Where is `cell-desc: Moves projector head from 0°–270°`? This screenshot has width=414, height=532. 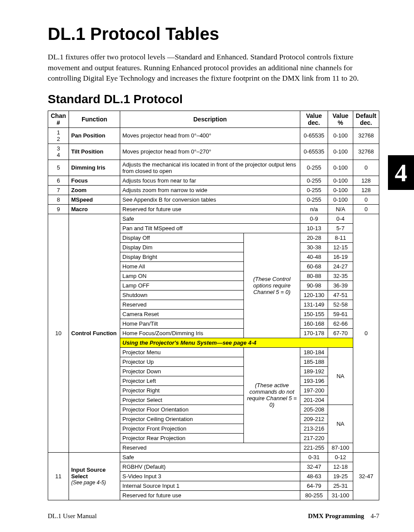
cell-desc: Moves projector head from 0°–270° is located at coordinates (210, 152).